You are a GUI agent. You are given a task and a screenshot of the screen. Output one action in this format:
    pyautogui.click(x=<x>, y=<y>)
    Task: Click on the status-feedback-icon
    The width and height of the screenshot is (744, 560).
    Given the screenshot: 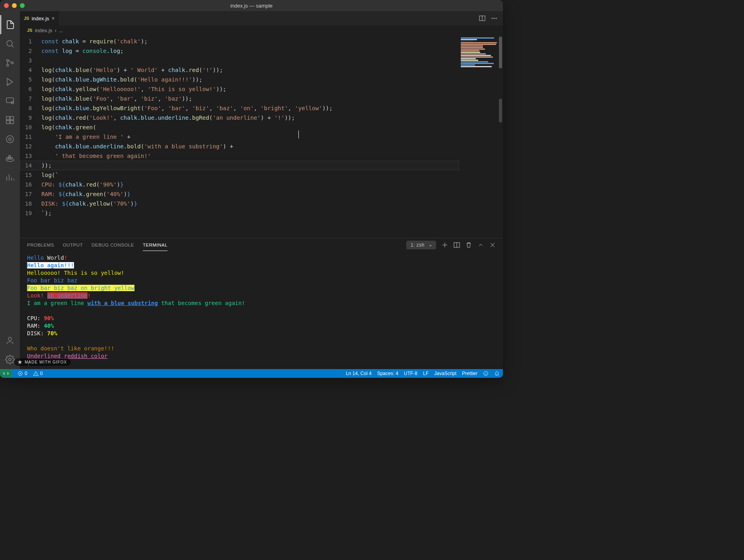 What is the action you would take?
    pyautogui.click(x=486, y=373)
    